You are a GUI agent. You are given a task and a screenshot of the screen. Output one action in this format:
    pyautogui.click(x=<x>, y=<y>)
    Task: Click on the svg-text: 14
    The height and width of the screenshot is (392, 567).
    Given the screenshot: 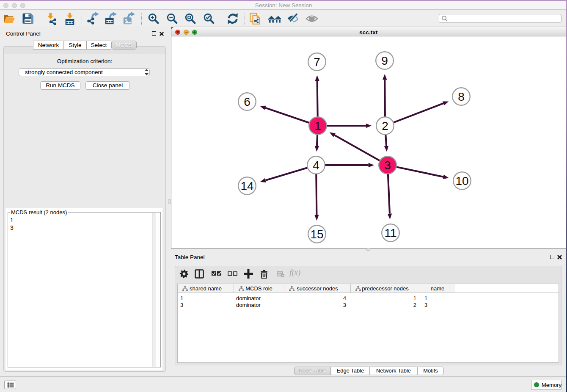 What is the action you would take?
    pyautogui.click(x=247, y=186)
    